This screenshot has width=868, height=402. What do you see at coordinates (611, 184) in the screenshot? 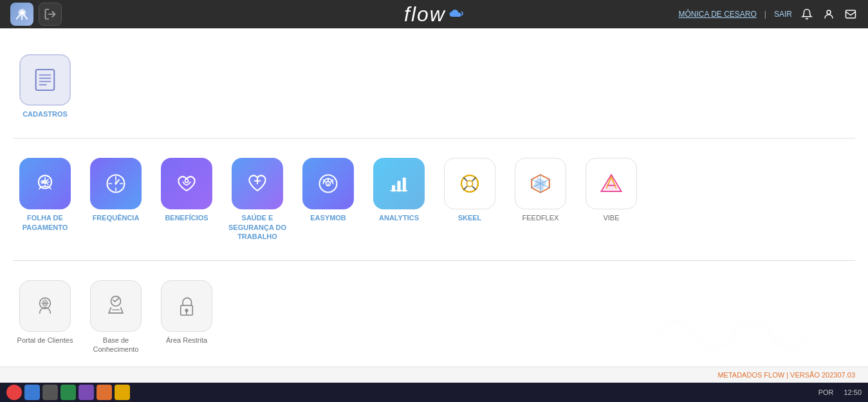
I see `vibe-icon` at bounding box center [611, 184].